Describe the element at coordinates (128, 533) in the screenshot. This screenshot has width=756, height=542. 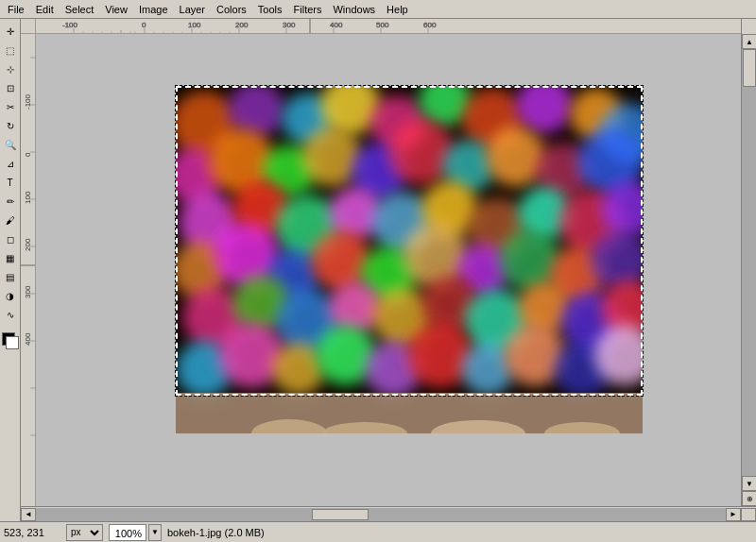
I see `zoom-value: 100%` at that location.